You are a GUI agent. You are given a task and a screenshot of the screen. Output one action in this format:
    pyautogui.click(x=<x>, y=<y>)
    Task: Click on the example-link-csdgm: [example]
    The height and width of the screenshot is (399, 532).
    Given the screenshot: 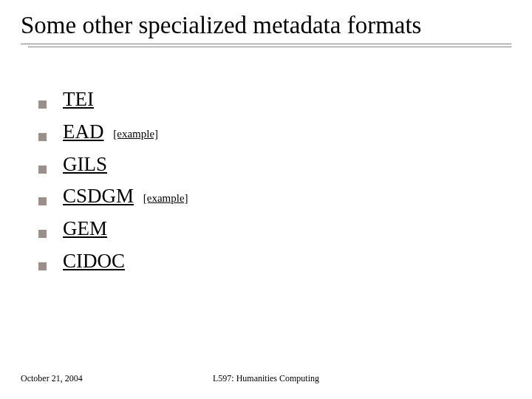 What is the action you would take?
    pyautogui.click(x=166, y=198)
    